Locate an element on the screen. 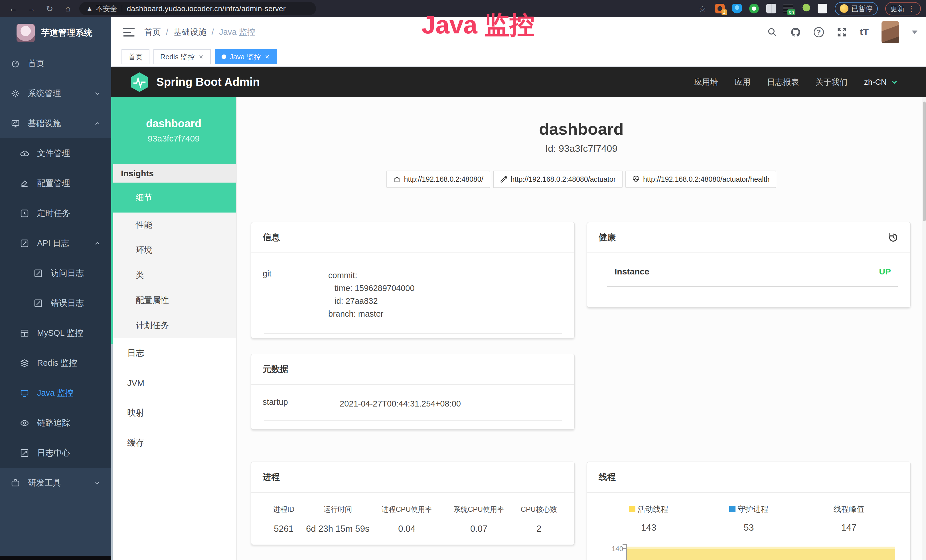 This screenshot has width=926, height=560. sidebar-item-api-logs: API 日志 is located at coordinates (56, 243).